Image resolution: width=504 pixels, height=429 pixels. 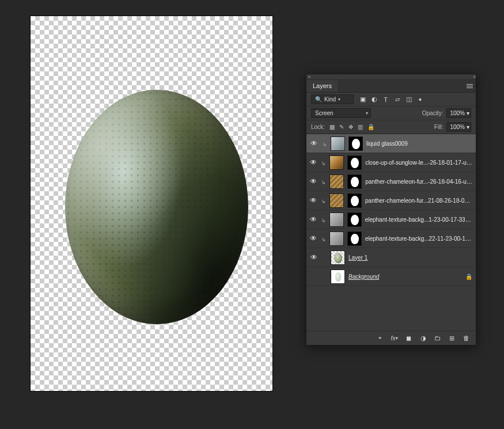 What do you see at coordinates (391, 276) in the screenshot?
I see `layer-row-bg: Background🔒` at bounding box center [391, 276].